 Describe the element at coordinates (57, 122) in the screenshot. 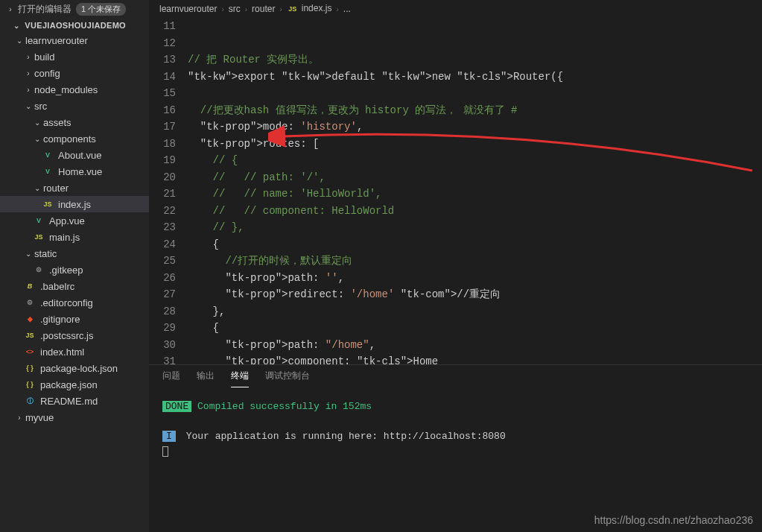

I see `folder-label: assets` at that location.